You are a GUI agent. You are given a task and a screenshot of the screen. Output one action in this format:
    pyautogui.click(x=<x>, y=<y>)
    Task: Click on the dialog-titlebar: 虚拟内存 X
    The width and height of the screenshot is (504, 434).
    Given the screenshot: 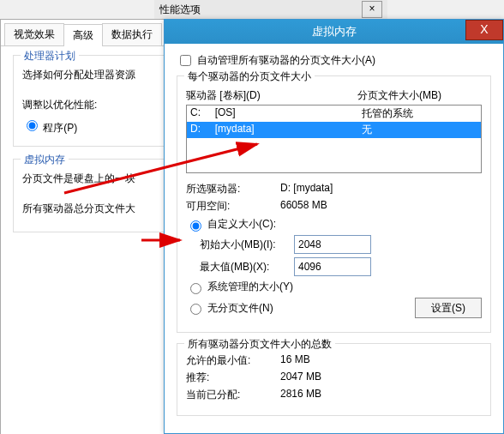 What is the action you would take?
    pyautogui.click(x=334, y=32)
    